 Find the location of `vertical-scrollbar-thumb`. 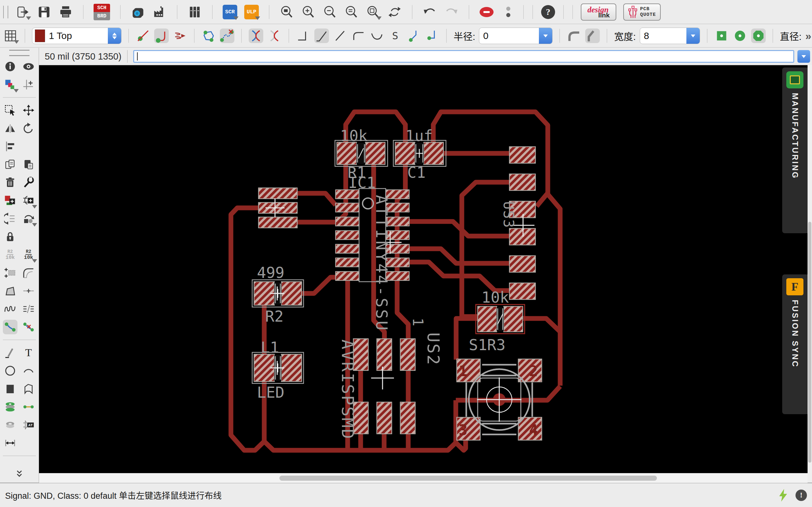

vertical-scrollbar-thumb is located at coordinates (810, 342).